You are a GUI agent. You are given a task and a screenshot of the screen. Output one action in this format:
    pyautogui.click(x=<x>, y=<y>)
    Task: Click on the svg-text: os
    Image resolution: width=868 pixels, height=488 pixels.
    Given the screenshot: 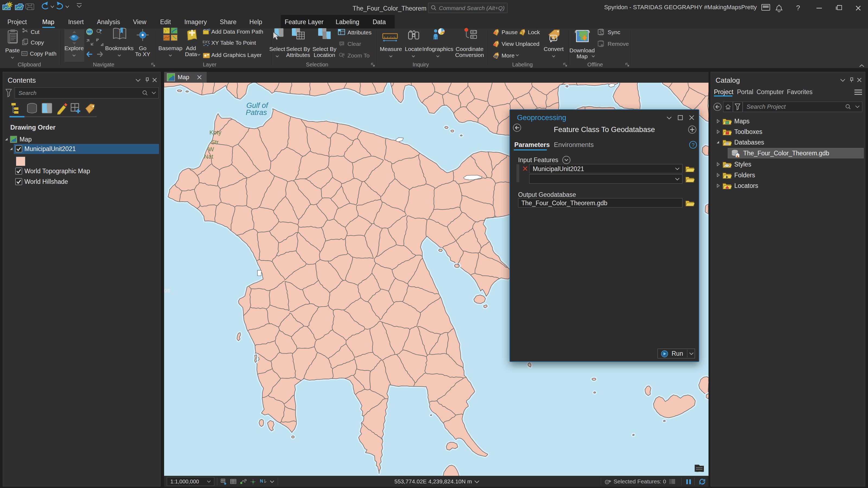 What is the action you would take?
    pyautogui.click(x=167, y=290)
    